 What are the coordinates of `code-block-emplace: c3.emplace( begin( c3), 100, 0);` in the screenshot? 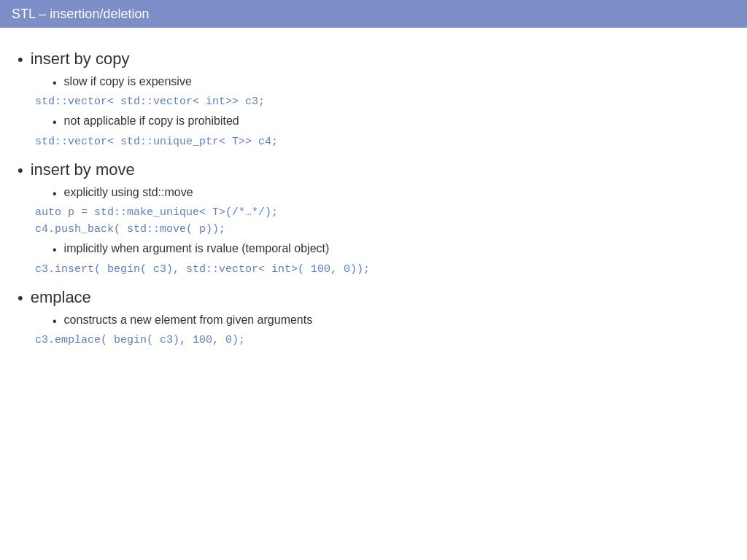 It's located at (382, 341).